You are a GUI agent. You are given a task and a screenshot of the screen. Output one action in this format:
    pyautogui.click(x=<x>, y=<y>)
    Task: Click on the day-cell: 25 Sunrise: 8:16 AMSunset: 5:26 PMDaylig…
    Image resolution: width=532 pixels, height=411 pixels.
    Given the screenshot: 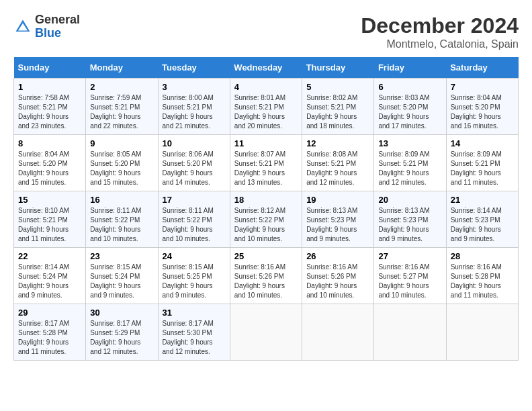 What is the action you would take?
    pyautogui.click(x=266, y=276)
    